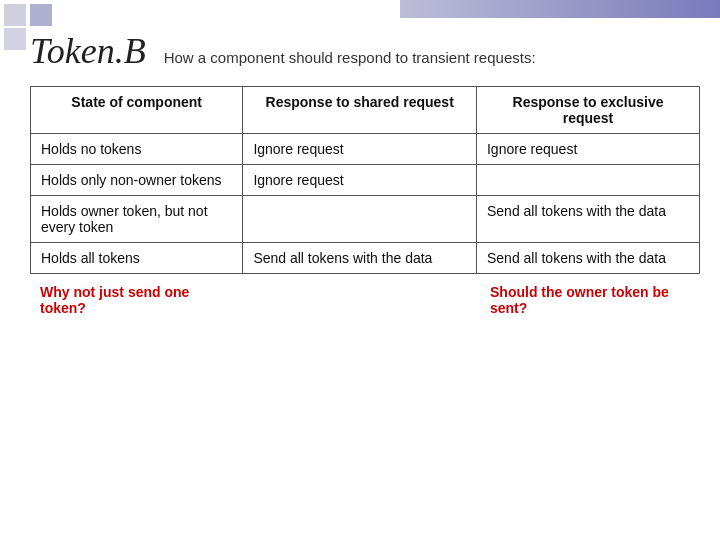  Describe the element at coordinates (588, 150) in the screenshot. I see `cell-exclusive-0: Ignore request` at that location.